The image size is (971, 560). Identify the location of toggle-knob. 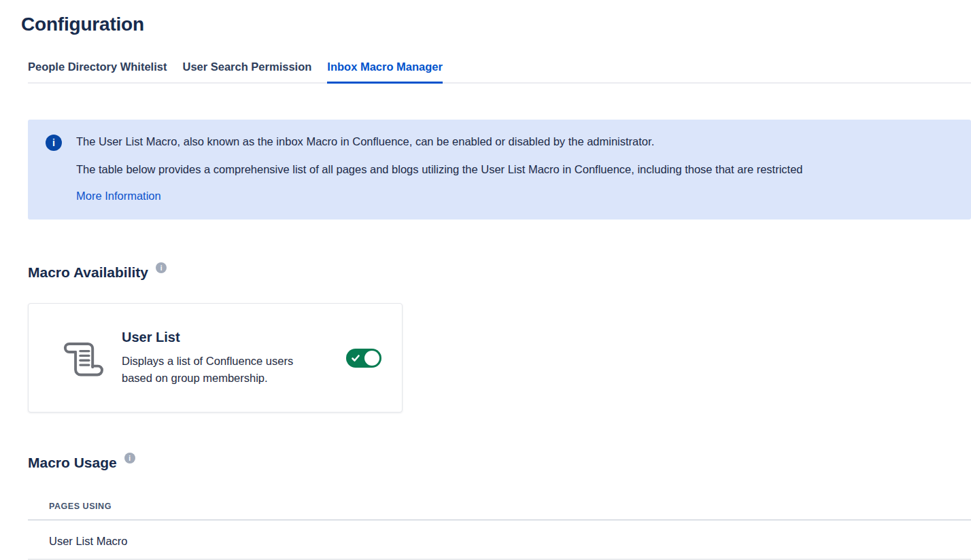
(372, 358).